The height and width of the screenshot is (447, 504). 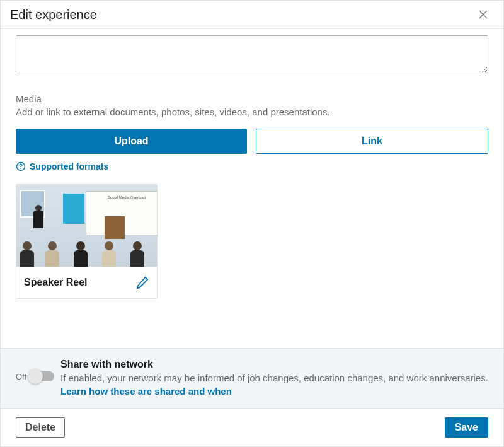 I want to click on share-toggle-wrap: Off, so click(x=35, y=376).